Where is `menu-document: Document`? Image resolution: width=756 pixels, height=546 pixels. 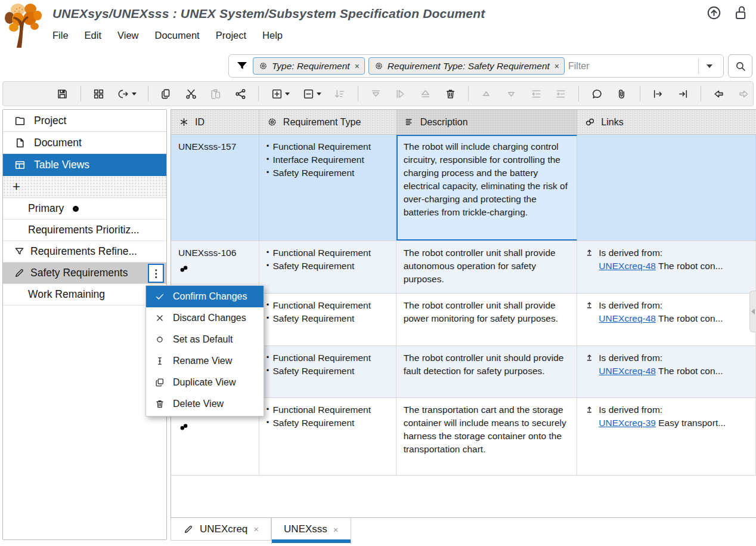
menu-document: Document is located at coordinates (178, 36).